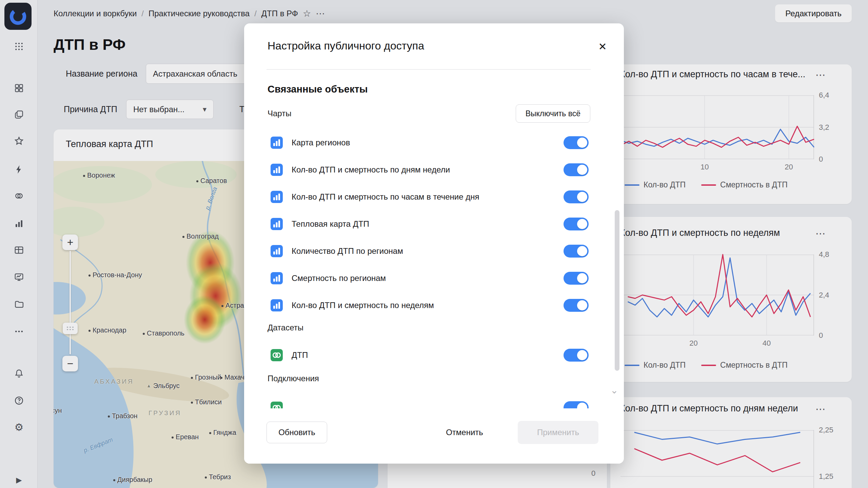  Describe the element at coordinates (347, 251) in the screenshot. I see `chart-row-label: Количество ДТП по регионам` at that location.